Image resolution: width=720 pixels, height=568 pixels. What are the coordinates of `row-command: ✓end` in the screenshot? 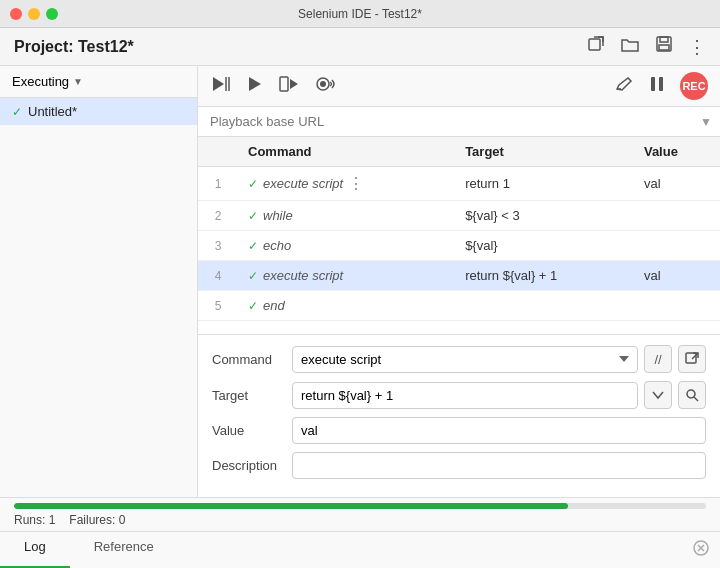 It's located at (346, 306).